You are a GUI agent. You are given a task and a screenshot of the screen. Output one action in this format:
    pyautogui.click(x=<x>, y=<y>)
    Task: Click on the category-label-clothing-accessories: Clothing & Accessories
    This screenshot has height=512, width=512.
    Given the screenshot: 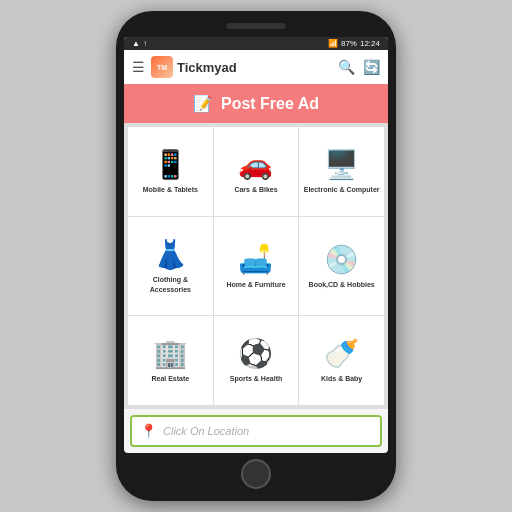 What is the action you would take?
    pyautogui.click(x=170, y=284)
    